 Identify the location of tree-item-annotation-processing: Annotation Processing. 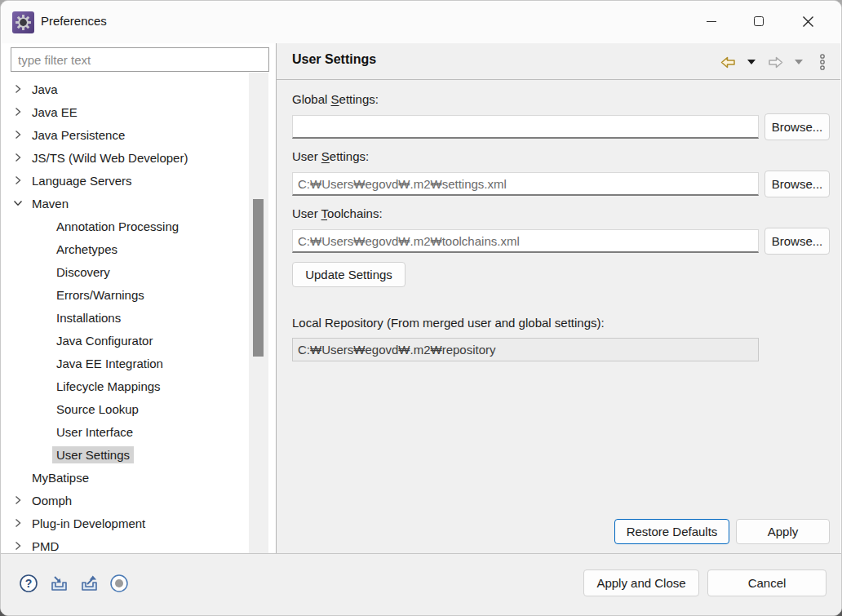
(126, 226).